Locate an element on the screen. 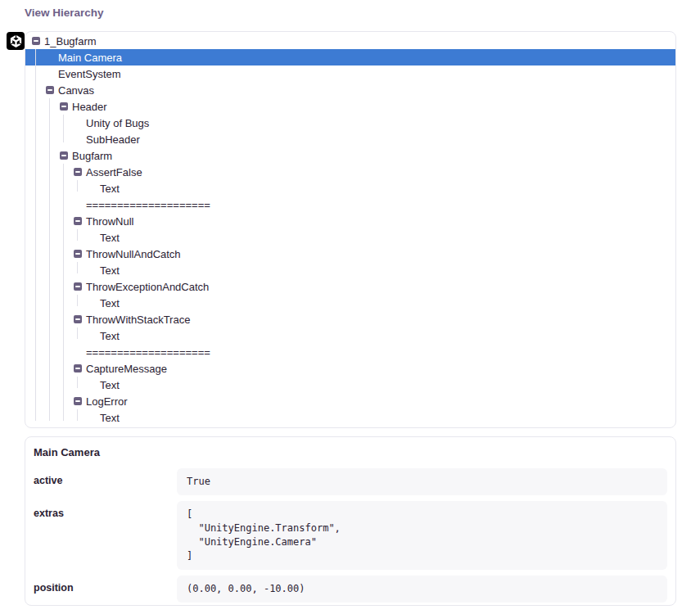 The image size is (700, 614). detail-value: True is located at coordinates (422, 481).